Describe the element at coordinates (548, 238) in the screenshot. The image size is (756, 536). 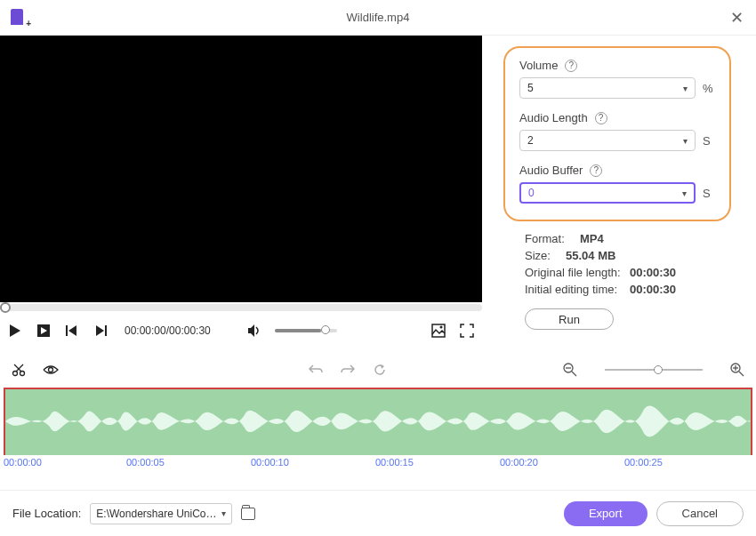
I see `format-label: Format:` at that location.